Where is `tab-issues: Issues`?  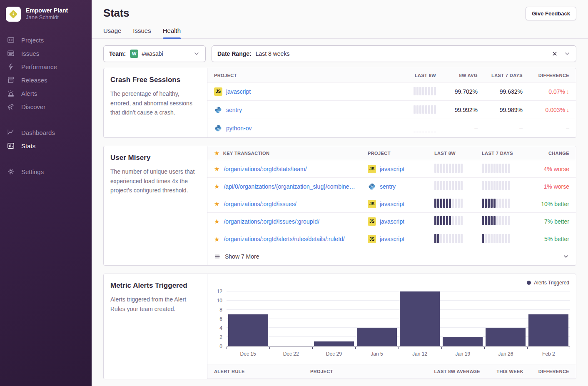
tab-issues: Issues is located at coordinates (142, 32).